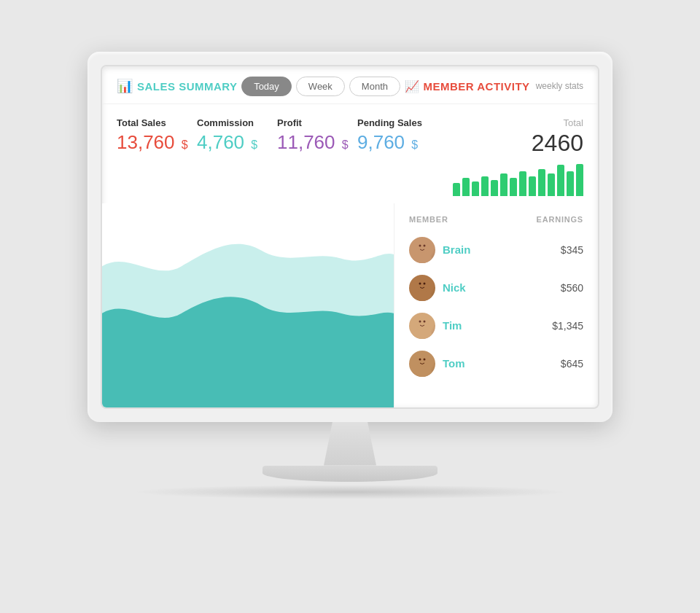 This screenshot has height=613, width=700. What do you see at coordinates (248, 305) in the screenshot?
I see `wave-chart-area` at bounding box center [248, 305].